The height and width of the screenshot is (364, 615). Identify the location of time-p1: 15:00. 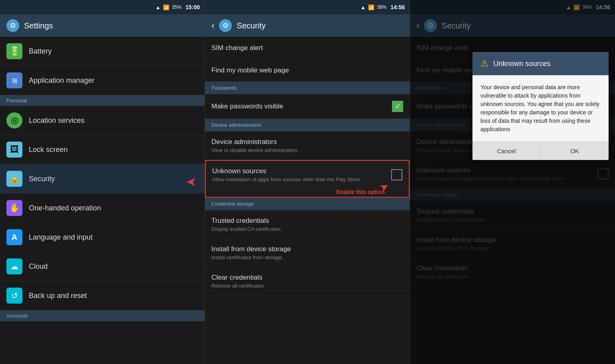
(193, 7).